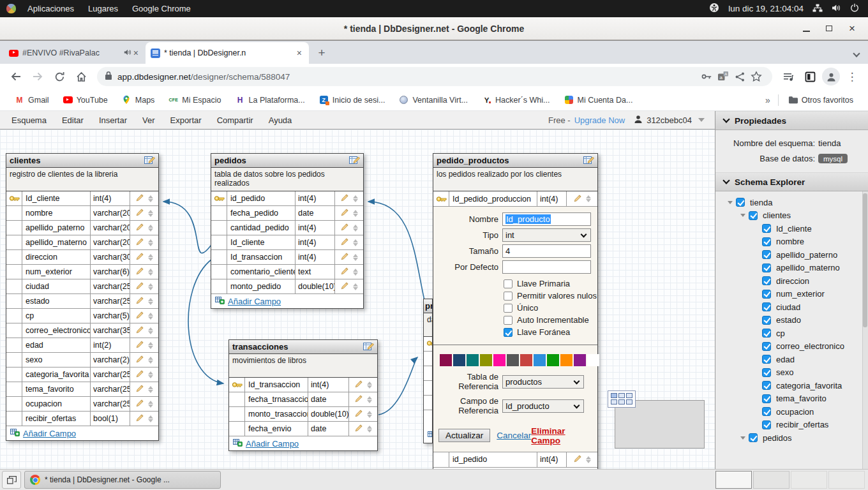 The width and height of the screenshot is (868, 490). I want to click on add-field-row: Añadir Campo, so click(287, 301).